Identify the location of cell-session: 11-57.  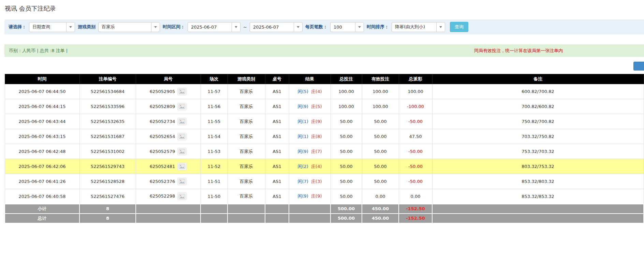
(214, 92).